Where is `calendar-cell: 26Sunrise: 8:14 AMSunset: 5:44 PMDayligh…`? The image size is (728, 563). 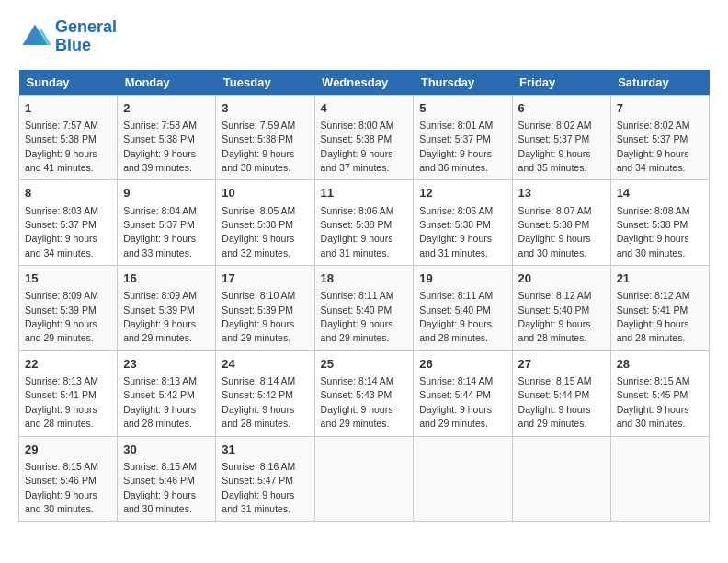
calendar-cell: 26Sunrise: 8:14 AMSunset: 5:44 PMDayligh… is located at coordinates (463, 394).